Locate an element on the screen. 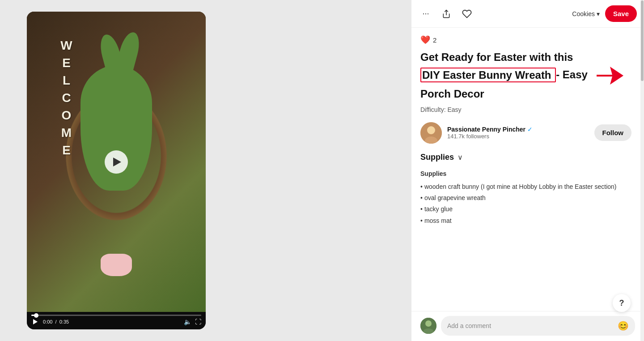  supplies-content: Supplies • wooden craft bunny (I got min… is located at coordinates (526, 197).